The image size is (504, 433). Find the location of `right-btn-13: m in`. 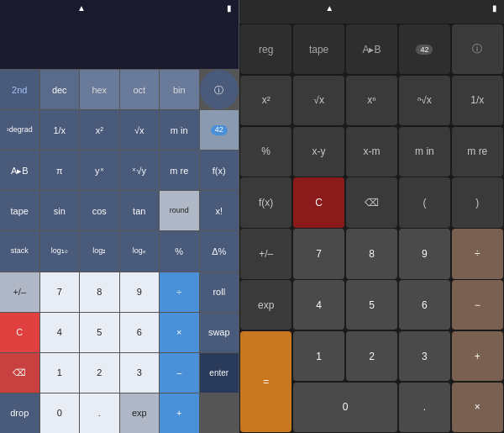

right-btn-13: m in is located at coordinates (425, 151).